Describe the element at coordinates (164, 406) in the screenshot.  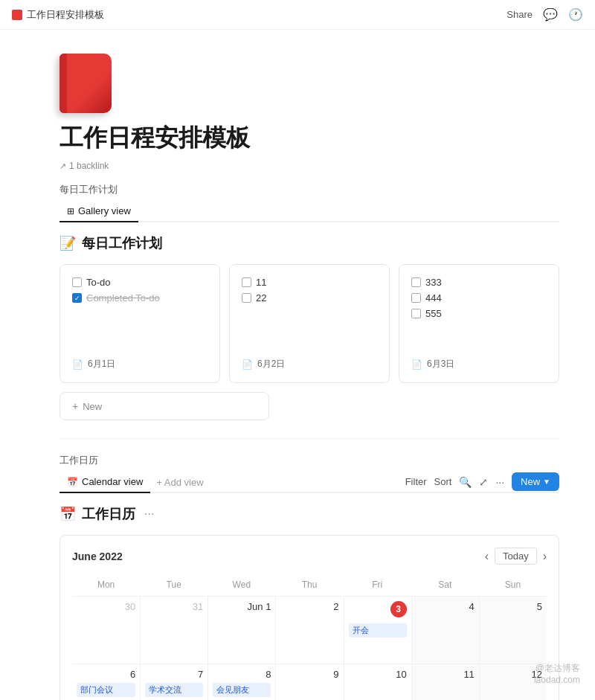
I see `new-row: + New` at that location.